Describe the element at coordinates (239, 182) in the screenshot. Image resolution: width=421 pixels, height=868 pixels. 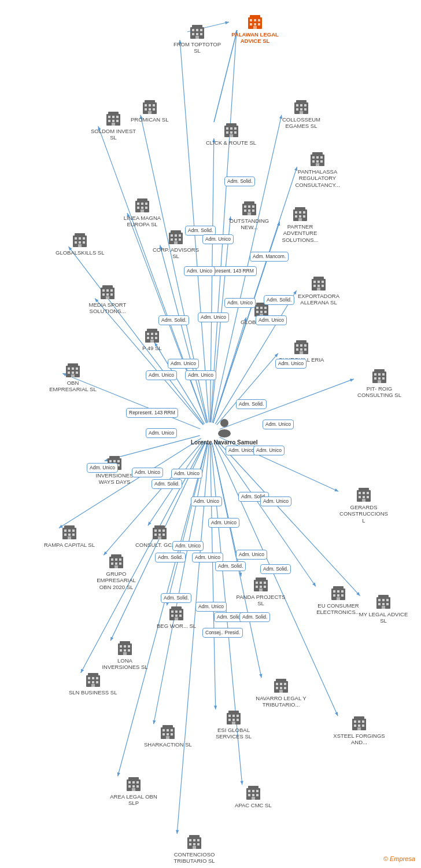
I see `role-badge-0: Adm. Solid.` at that location.